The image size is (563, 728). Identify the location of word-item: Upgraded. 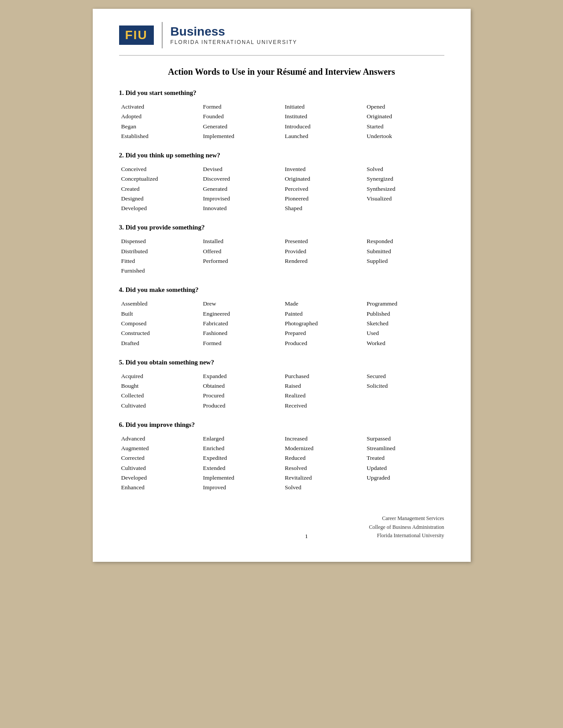
(405, 478).